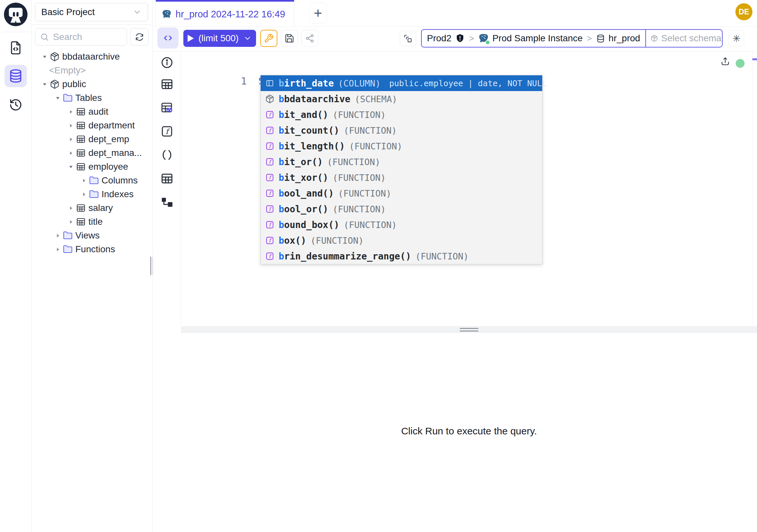  What do you see at coordinates (402, 225) in the screenshot?
I see `suggestion-bound_box: fbound_box()(FUNCTION)` at bounding box center [402, 225].